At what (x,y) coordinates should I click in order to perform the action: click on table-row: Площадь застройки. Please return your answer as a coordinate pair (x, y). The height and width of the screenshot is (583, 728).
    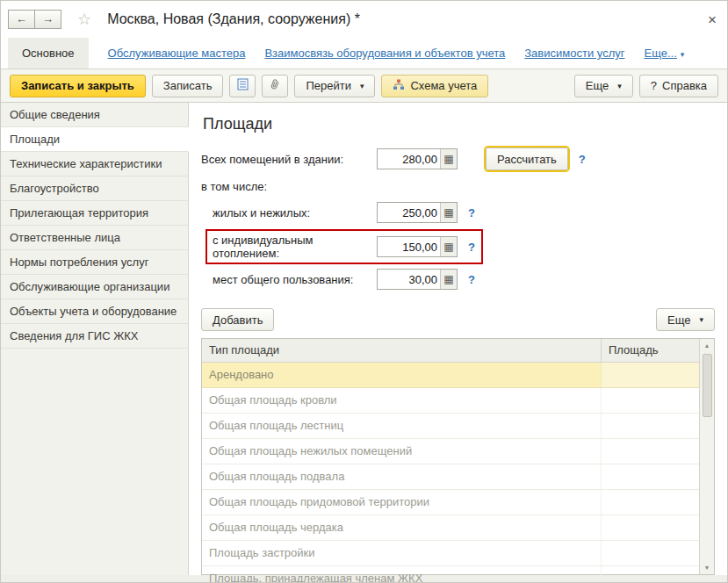
    Looking at the image, I should click on (450, 553).